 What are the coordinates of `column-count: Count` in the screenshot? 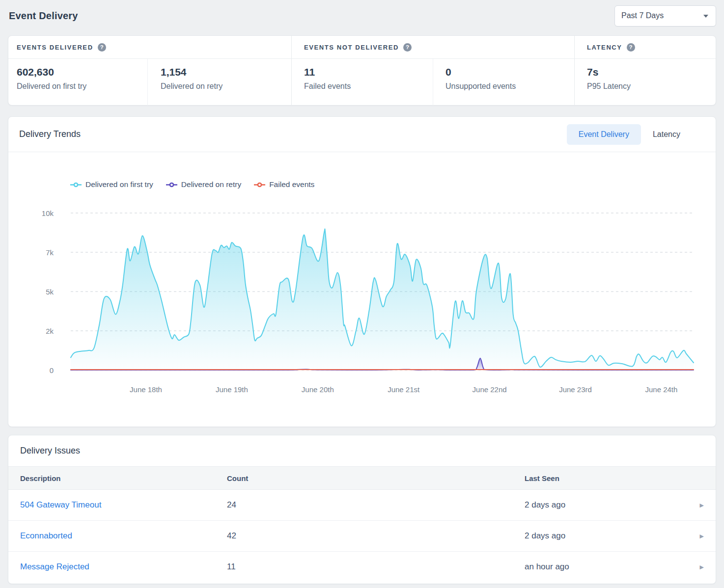 It's located at (376, 478).